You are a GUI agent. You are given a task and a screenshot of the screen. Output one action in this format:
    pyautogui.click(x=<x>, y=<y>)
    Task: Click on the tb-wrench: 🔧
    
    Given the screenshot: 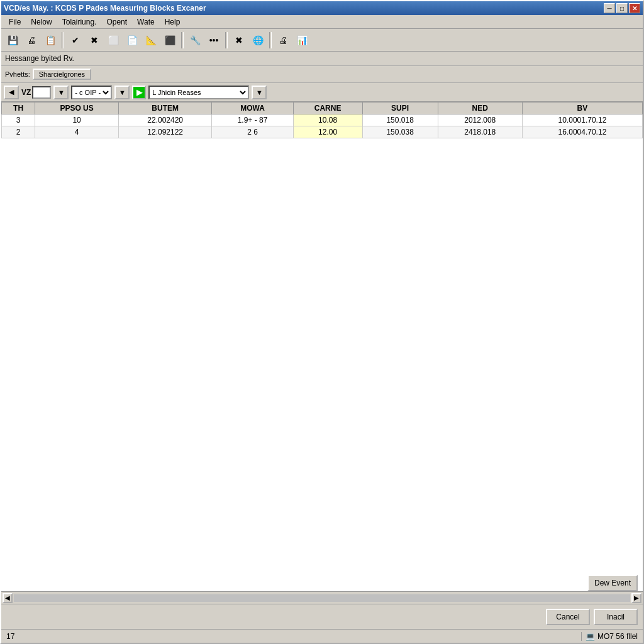 What is the action you would take?
    pyautogui.click(x=195, y=40)
    